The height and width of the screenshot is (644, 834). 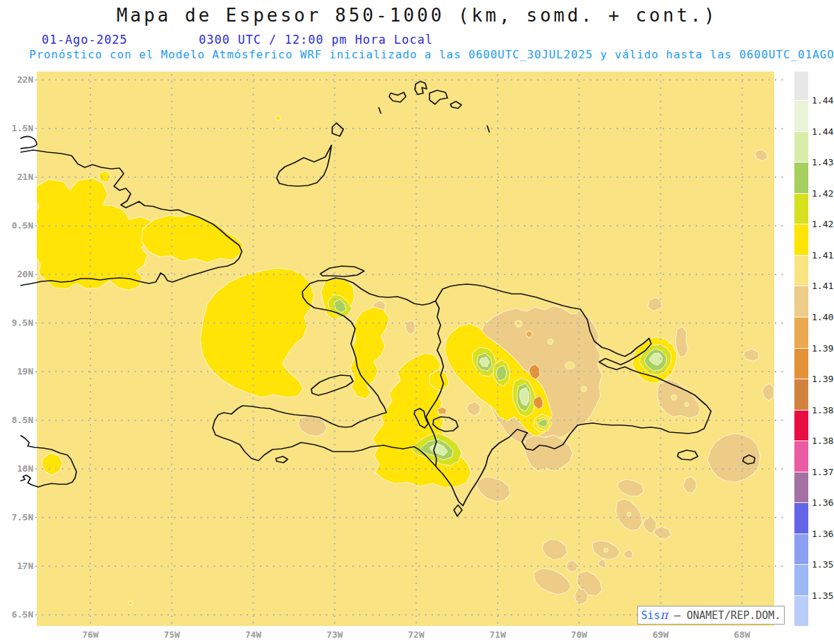 What do you see at coordinates (742, 635) in the screenshot?
I see `lon-tick-label: 68W` at bounding box center [742, 635].